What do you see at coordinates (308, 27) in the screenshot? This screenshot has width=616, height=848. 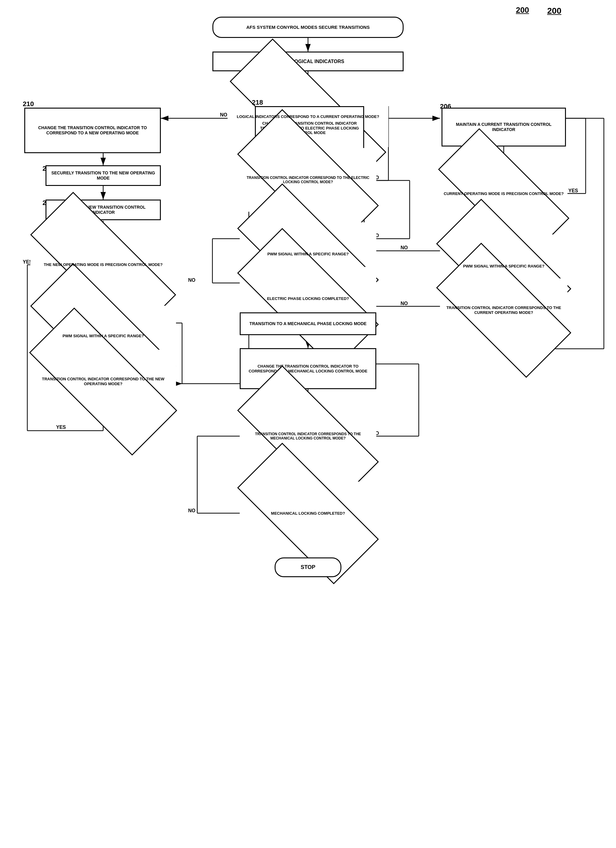 I see `start-node: AFS SYSTEM CONYROL MODES SECURE TRANSITI…` at bounding box center [308, 27].